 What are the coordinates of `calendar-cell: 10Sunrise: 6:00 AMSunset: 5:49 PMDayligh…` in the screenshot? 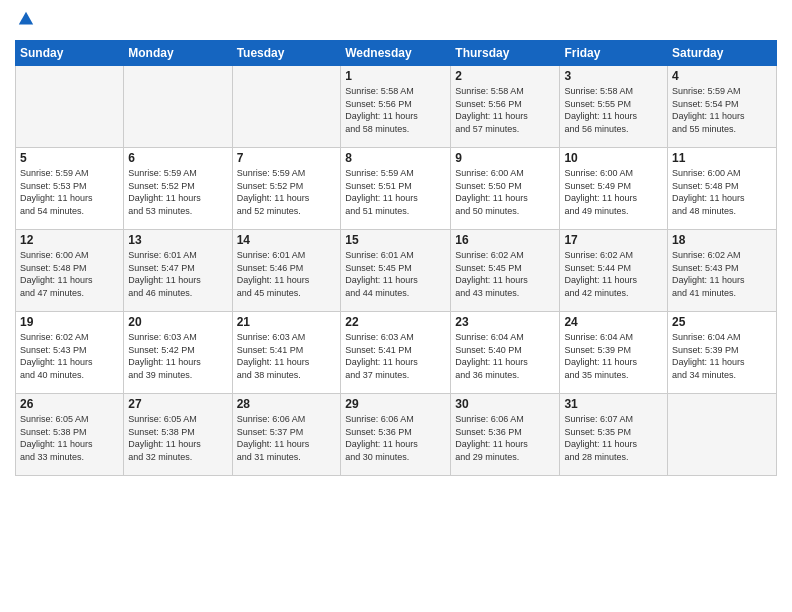 It's located at (614, 189).